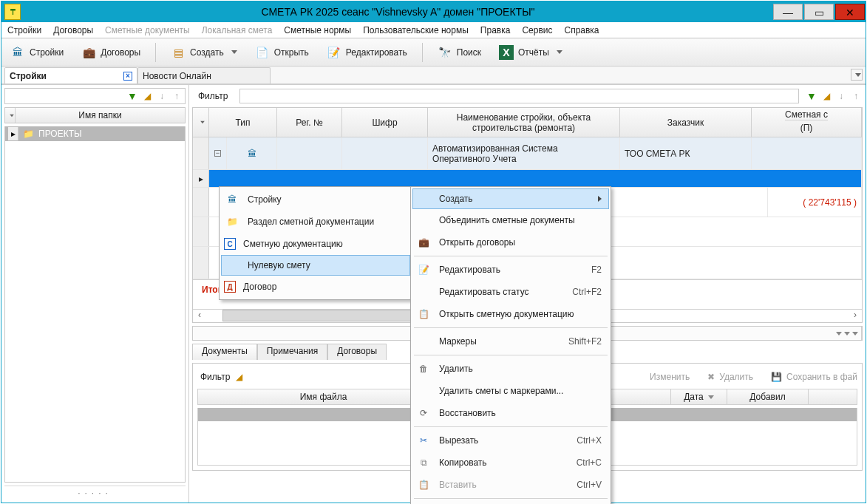 The width and height of the screenshot is (867, 504). I want to click on context-menu-main: Создать Объединить сметные документы 💼От…, so click(511, 345).